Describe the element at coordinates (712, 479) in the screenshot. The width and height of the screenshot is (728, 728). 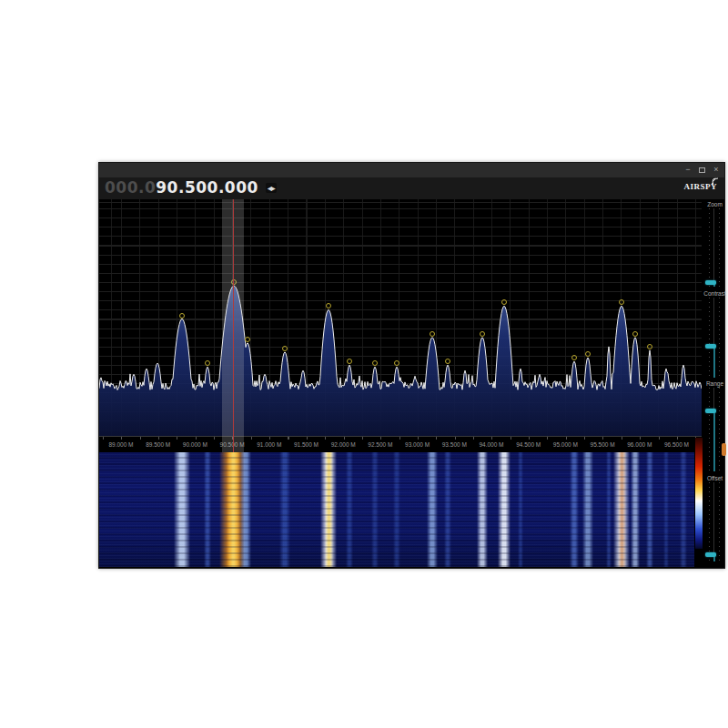
I see `slider-label-offset: Offset` at that location.